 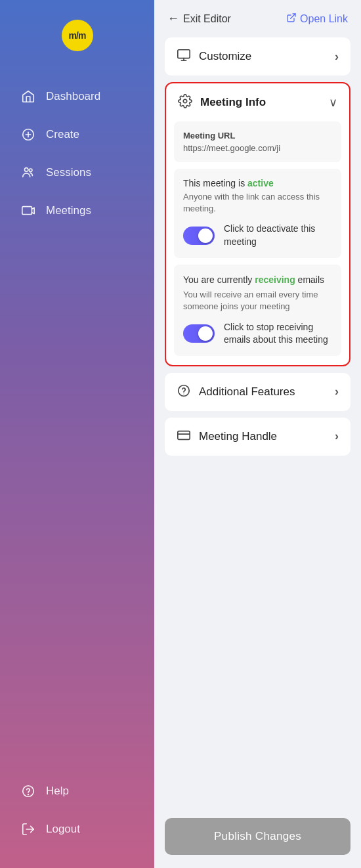 I want to click on additional-features-label: Additional Features, so click(x=247, y=392).